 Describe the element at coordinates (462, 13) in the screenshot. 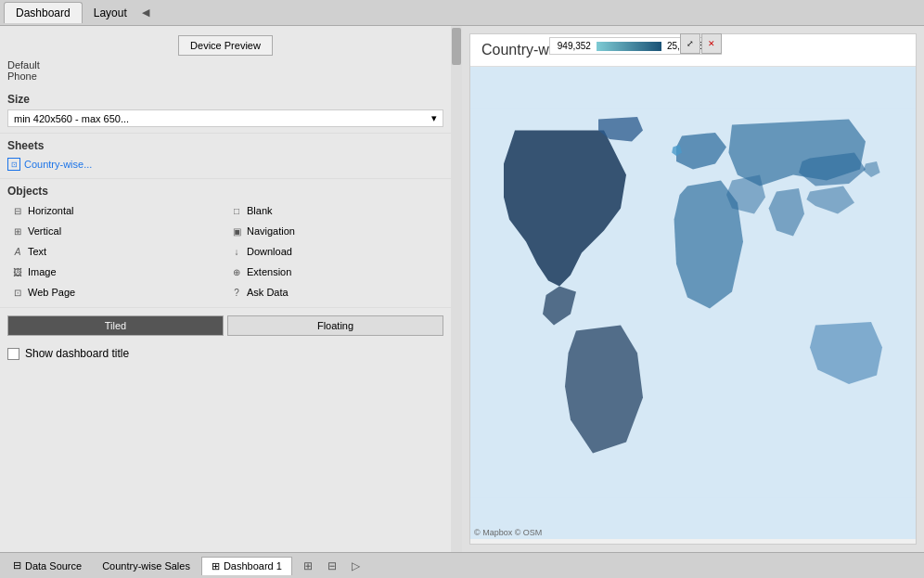

I see `top-tab-bar: Dashboard Layout ◀` at that location.